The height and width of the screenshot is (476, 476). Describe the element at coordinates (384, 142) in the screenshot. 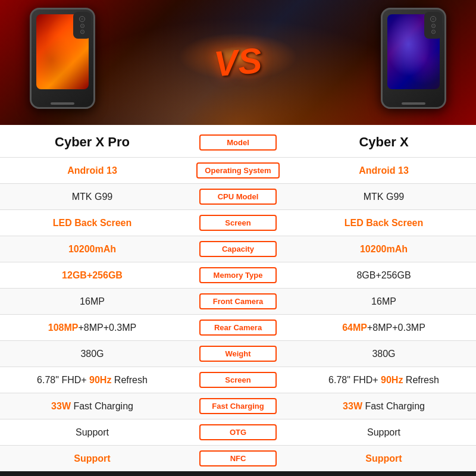

I see `right-phone-name: Cyber X` at that location.